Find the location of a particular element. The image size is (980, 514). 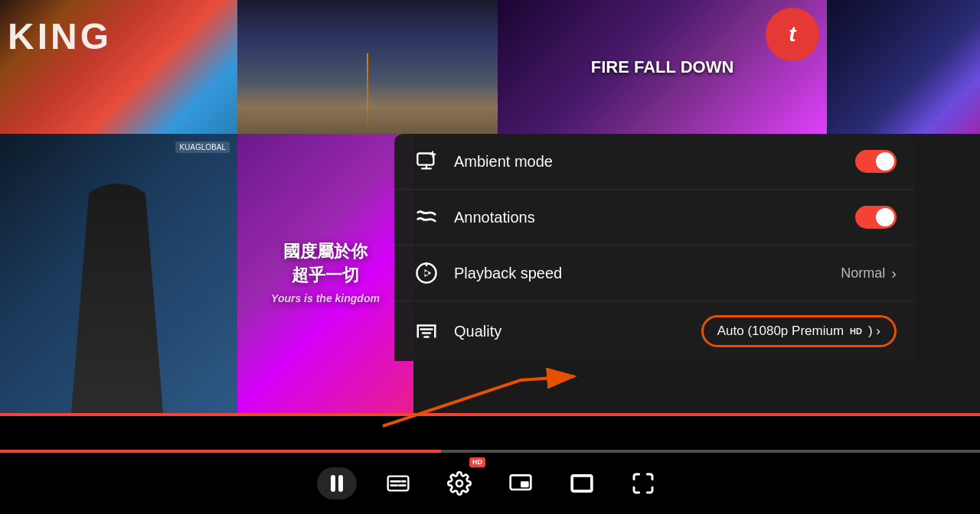

progress-bar-fill is located at coordinates (220, 451).